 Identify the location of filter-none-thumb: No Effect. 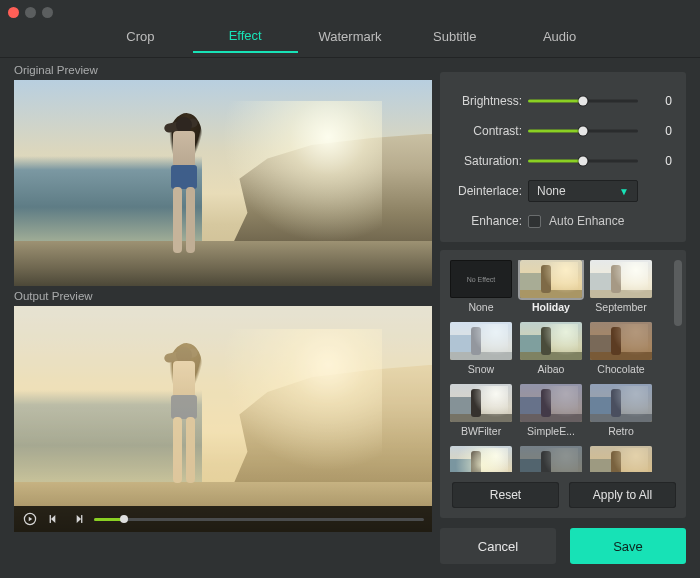
(481, 279).